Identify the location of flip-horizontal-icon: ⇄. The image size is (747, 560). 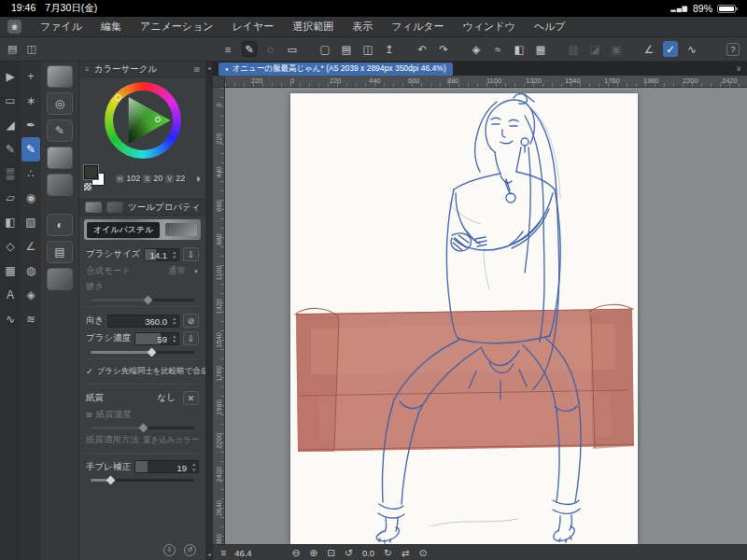
(405, 553).